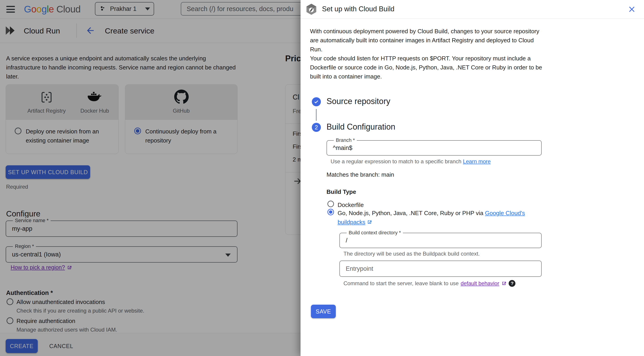  What do you see at coordinates (512, 283) in the screenshot?
I see `help-icon: ?` at bounding box center [512, 283].